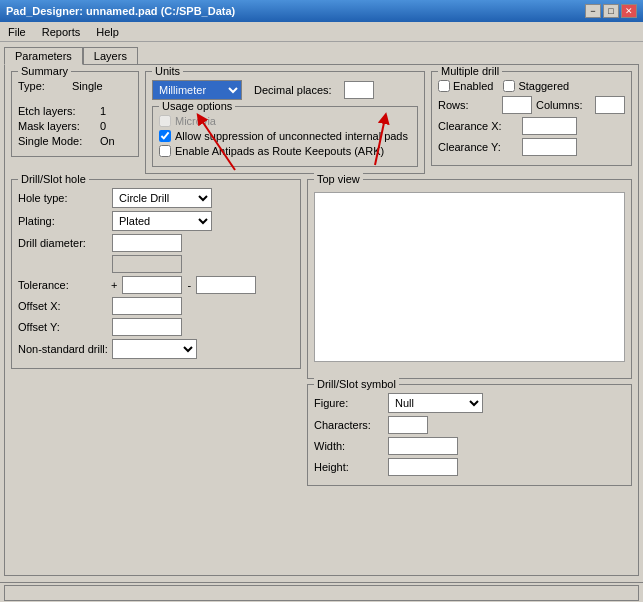 The width and height of the screenshot is (643, 602). Describe the element at coordinates (349, 446) in the screenshot. I see `width-label: Width:` at that location.